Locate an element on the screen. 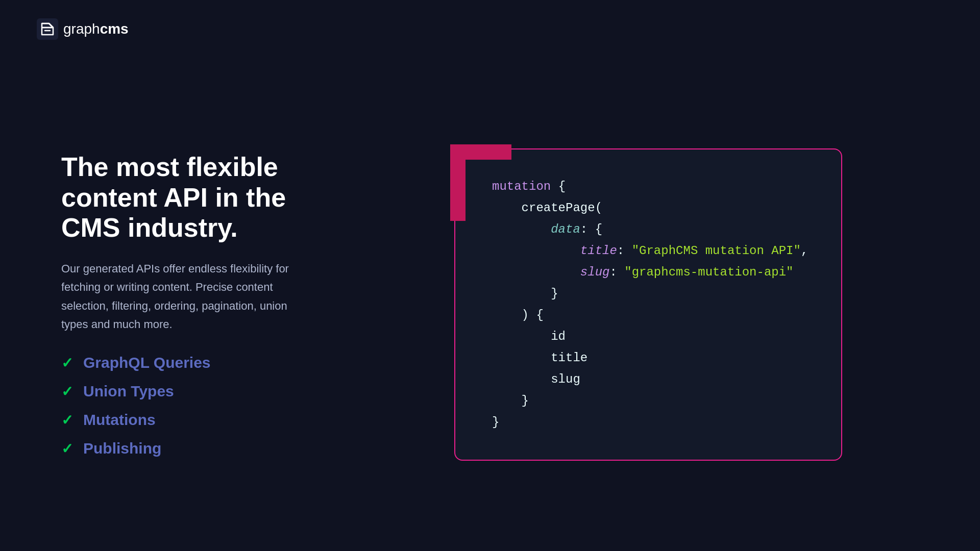 The width and height of the screenshot is (980, 551). feature-item-mutations: ✓ Mutations is located at coordinates (194, 420).